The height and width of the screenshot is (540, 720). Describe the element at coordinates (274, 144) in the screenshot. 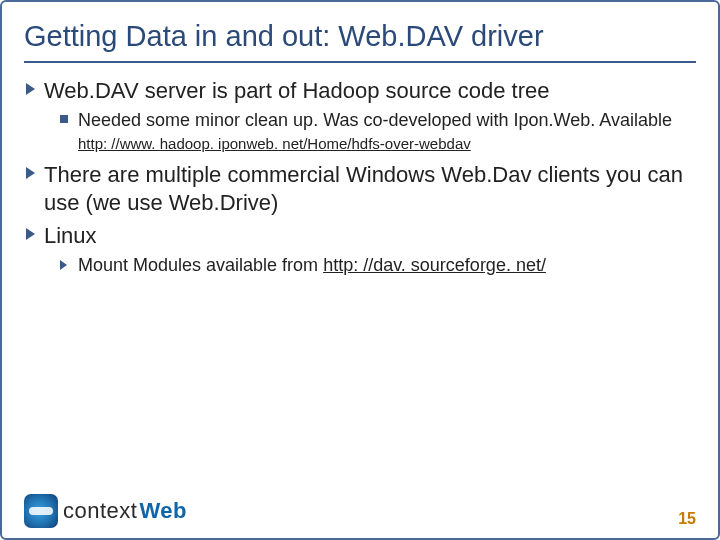

I see `link-iponweb: http: //www. hadoop. iponweb. net/Home/h…` at that location.